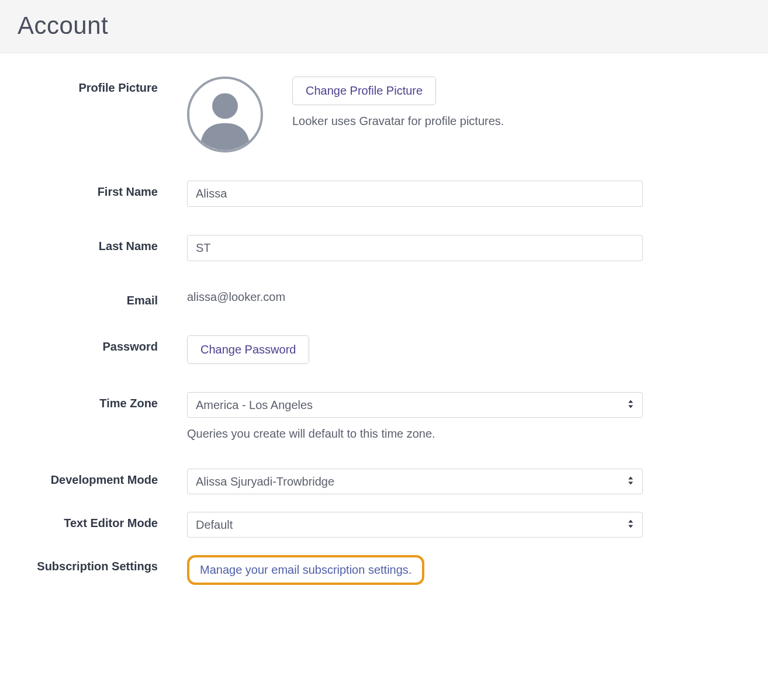 This screenshot has height=700, width=768. I want to click on label-first-name: First Name, so click(111, 189).